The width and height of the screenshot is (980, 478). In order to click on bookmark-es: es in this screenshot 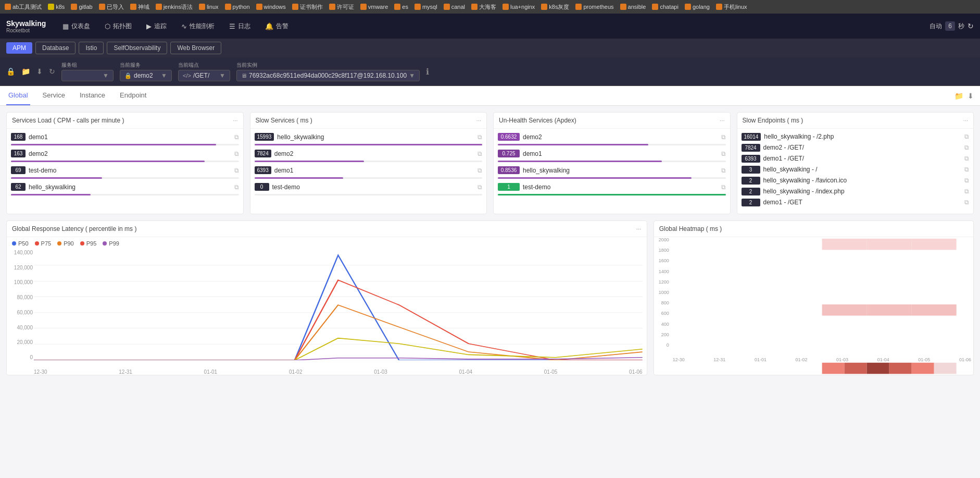, I will do `click(401, 7)`.